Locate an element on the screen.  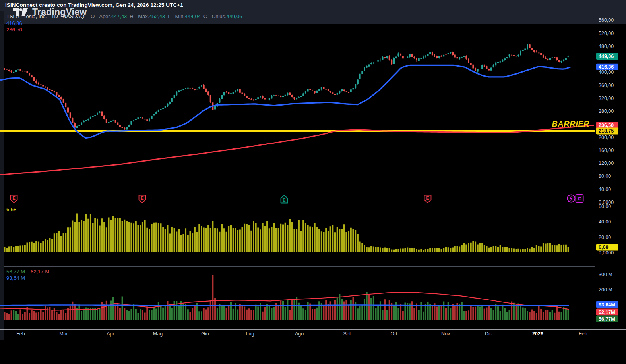
ohlc-high-label: H - Max. is located at coordinates (139, 17).